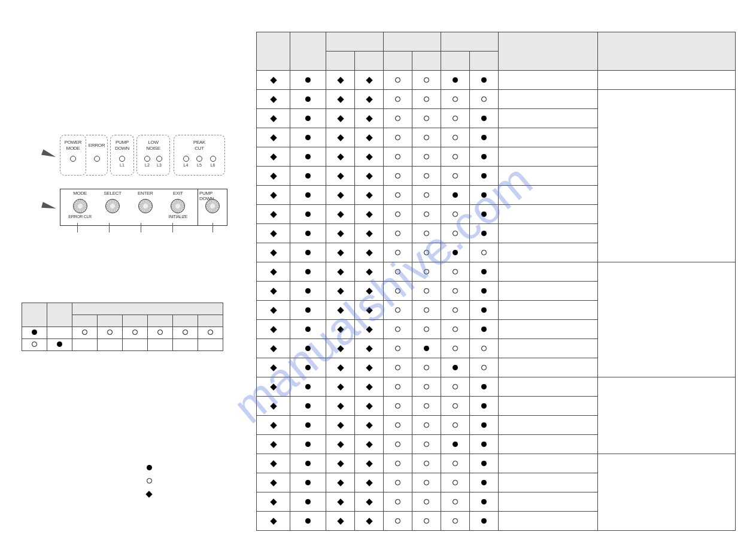  I want to click on connector-line-icon, so click(141, 228).